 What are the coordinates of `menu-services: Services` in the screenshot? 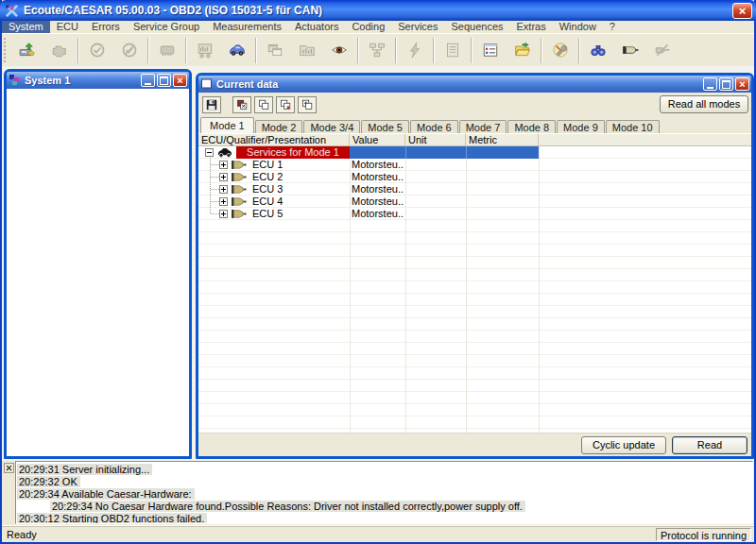 It's located at (418, 26).